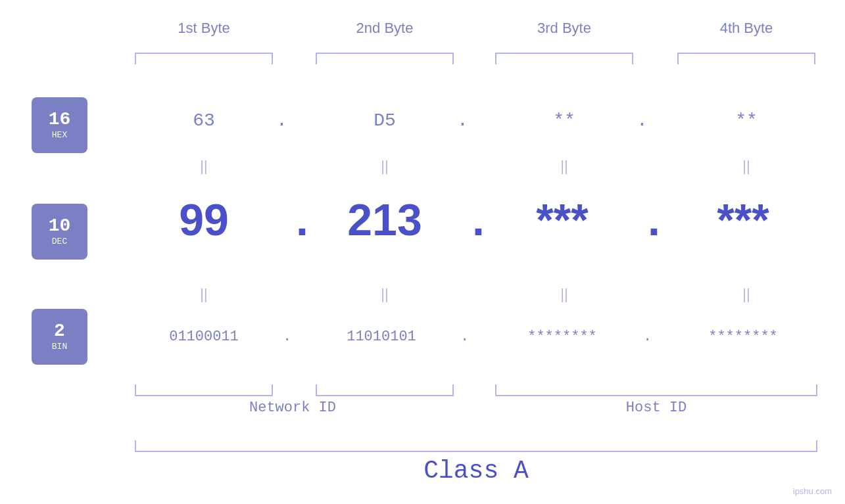  What do you see at coordinates (385, 219) in the screenshot?
I see `dec-val-2: 213` at bounding box center [385, 219].